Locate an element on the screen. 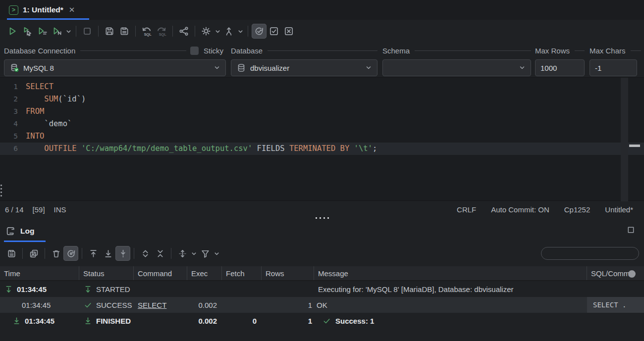 The height and width of the screenshot is (341, 644). editor-line-5: 5 INTO is located at coordinates (322, 137).